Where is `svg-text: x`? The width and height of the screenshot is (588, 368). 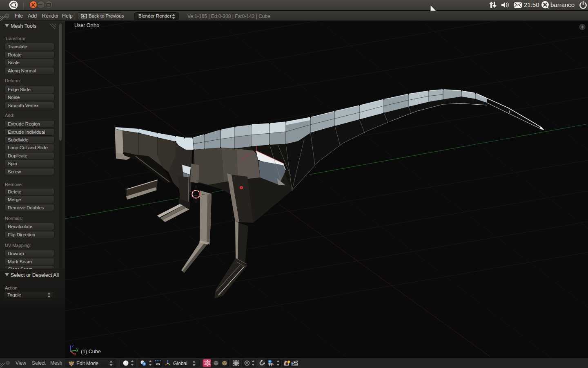
svg-text: x is located at coordinates (75, 354).